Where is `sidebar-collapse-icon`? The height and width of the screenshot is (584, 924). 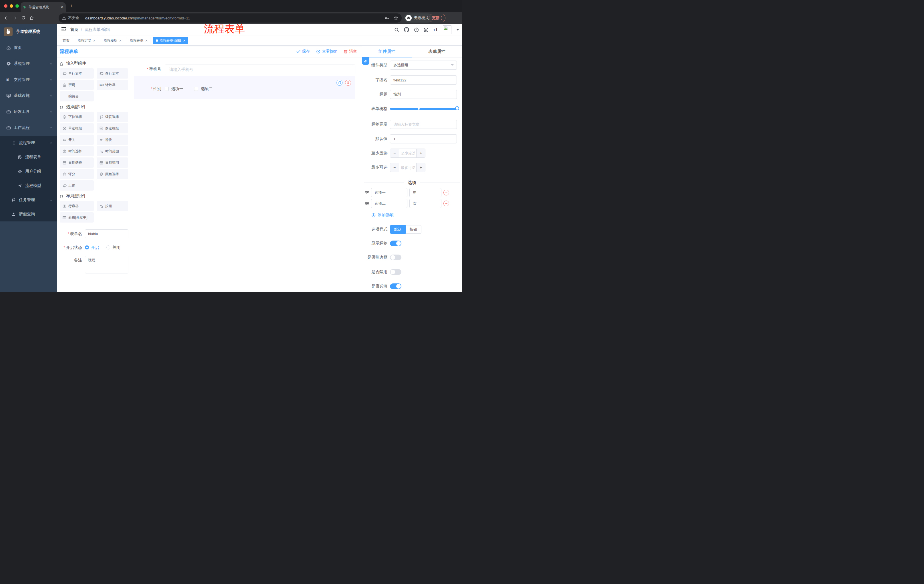 sidebar-collapse-icon is located at coordinates (64, 30).